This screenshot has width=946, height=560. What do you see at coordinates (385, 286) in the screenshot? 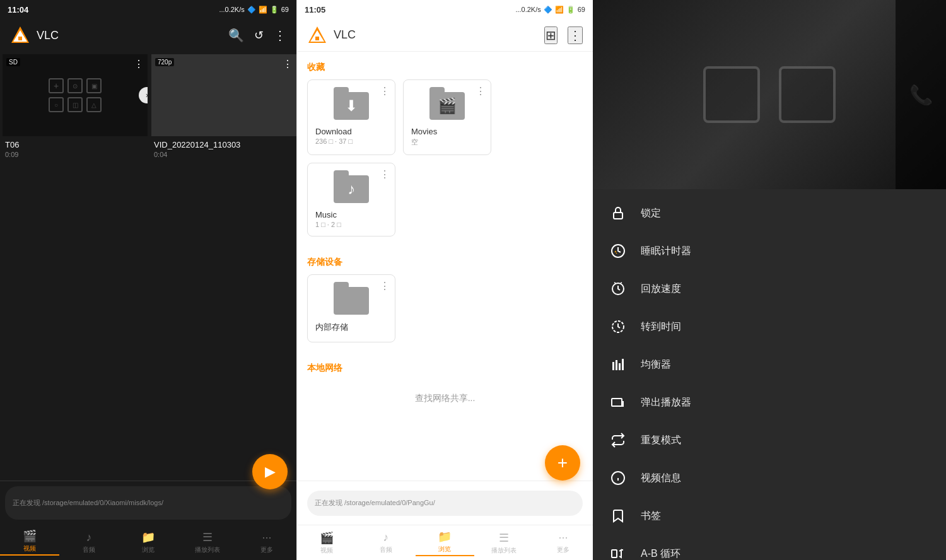
I see `internal-storage-more: ⋮` at bounding box center [385, 286].